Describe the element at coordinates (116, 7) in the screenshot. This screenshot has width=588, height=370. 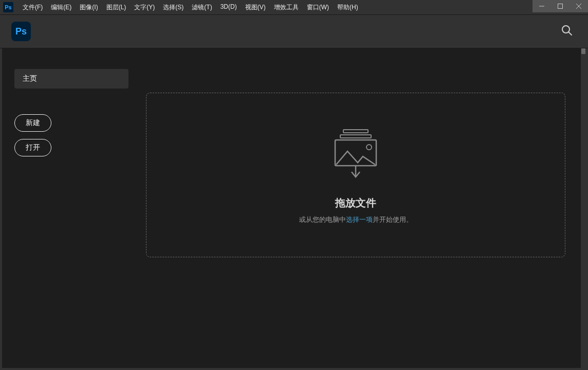
I see `menu-layer: 图层(L)` at that location.